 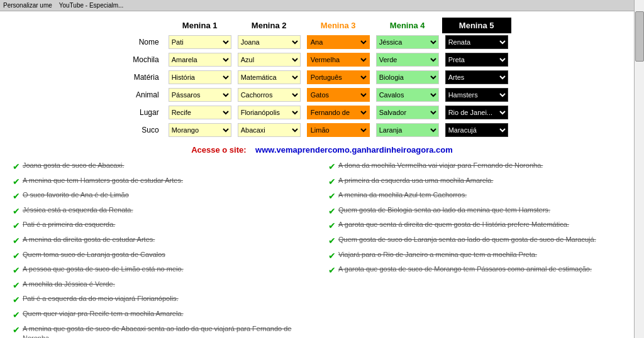 What do you see at coordinates (477, 112) in the screenshot?
I see `cell-4-4: Rio de Janei...` at bounding box center [477, 112].